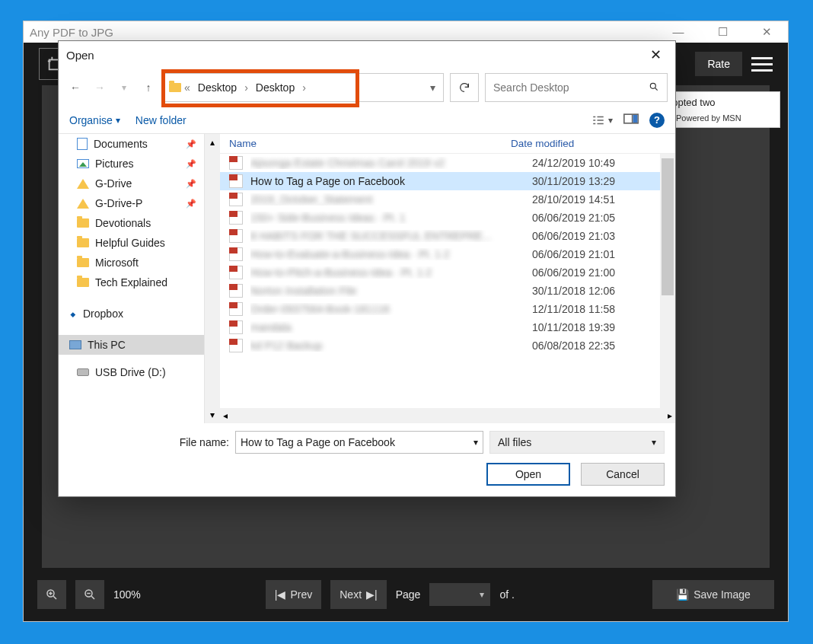  Describe the element at coordinates (294, 595) in the screenshot. I see `prev-button: |◀ Prev` at that location.